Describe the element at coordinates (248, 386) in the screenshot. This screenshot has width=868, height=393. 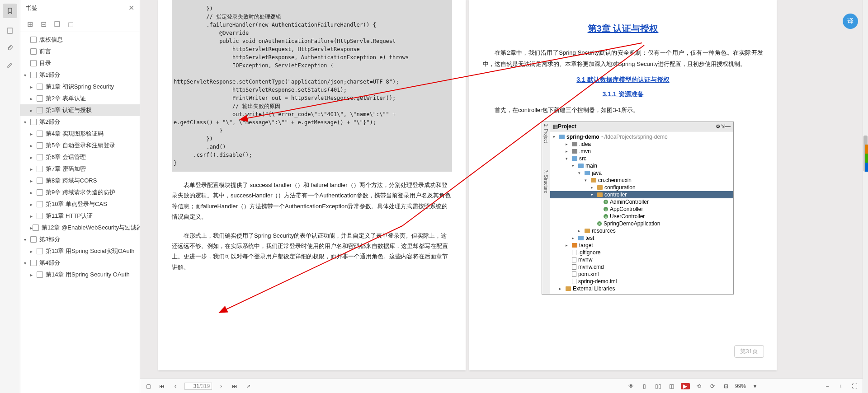
I see `jump-icon: ↗` at that location.